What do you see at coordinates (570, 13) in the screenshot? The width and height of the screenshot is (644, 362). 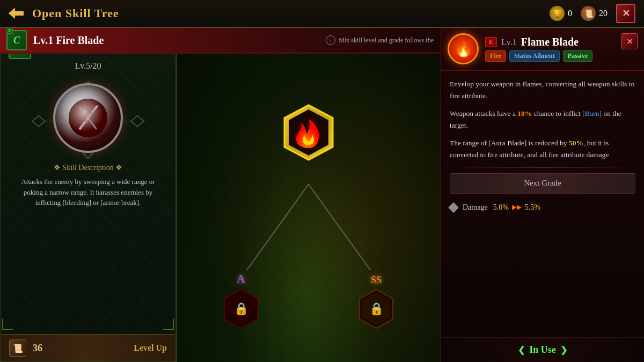 I see `currency-amount-1: 0` at bounding box center [570, 13].